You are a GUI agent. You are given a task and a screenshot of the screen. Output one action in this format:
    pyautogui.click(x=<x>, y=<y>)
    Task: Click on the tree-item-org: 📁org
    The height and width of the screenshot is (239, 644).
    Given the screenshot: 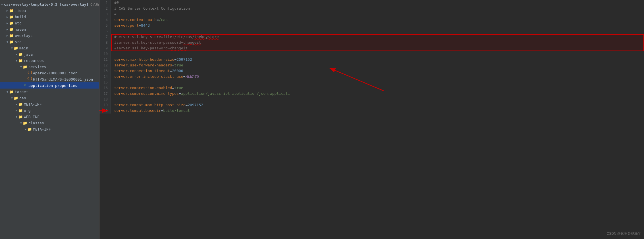 What is the action you would take?
    pyautogui.click(x=49, y=110)
    